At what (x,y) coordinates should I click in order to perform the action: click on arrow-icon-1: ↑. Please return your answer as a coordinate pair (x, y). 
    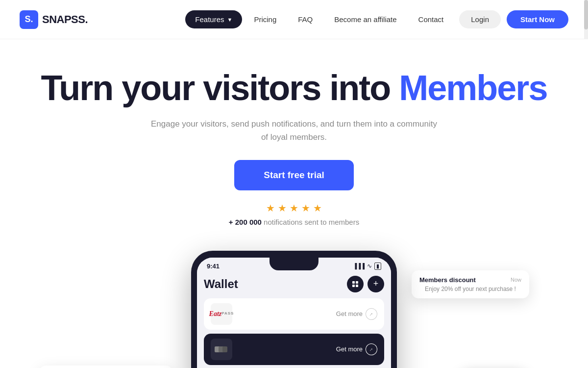
    Looking at the image, I should click on (371, 314).